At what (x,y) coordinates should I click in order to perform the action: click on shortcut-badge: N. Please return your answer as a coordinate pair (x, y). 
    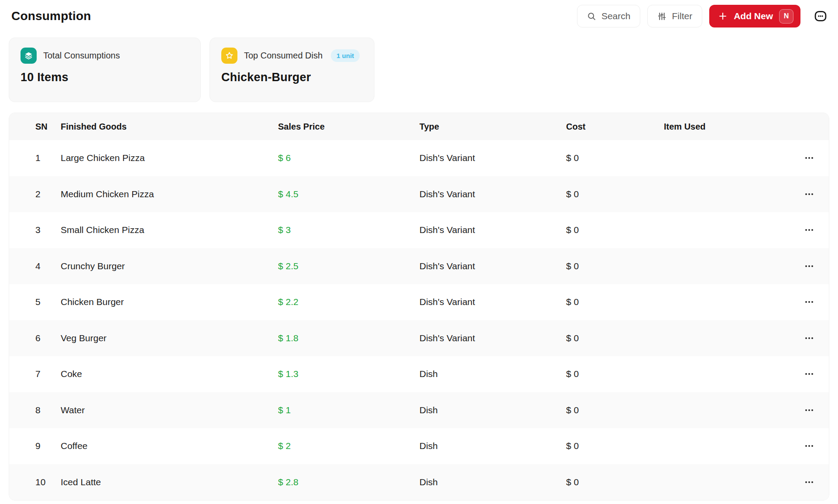
    Looking at the image, I should click on (786, 17).